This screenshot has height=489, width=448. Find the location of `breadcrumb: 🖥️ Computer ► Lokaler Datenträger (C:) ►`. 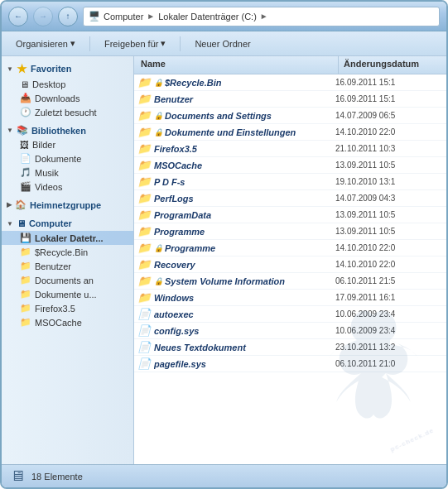

breadcrumb: 🖥️ Computer ► Lokaler Datenträger (C:) ► is located at coordinates (262, 17).